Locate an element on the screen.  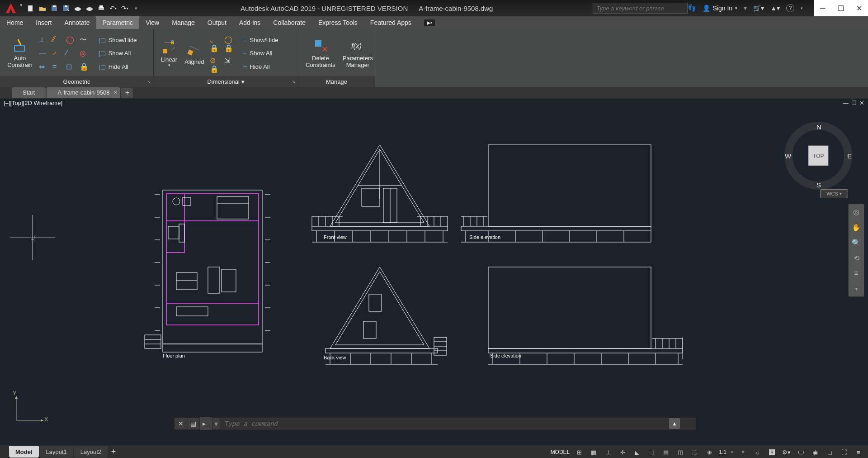
annoauto-icon: 🅰 is located at coordinates (772, 452).